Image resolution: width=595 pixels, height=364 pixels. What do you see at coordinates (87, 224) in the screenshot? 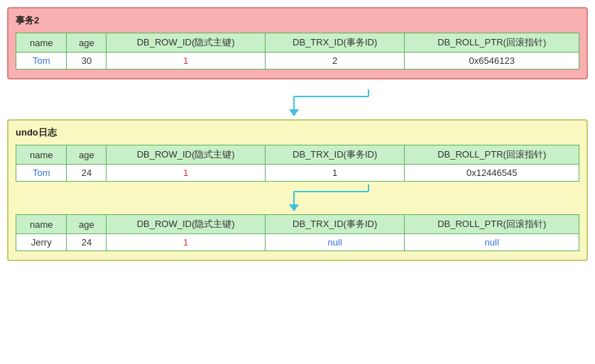
I see `uth2-age: age` at bounding box center [87, 224].